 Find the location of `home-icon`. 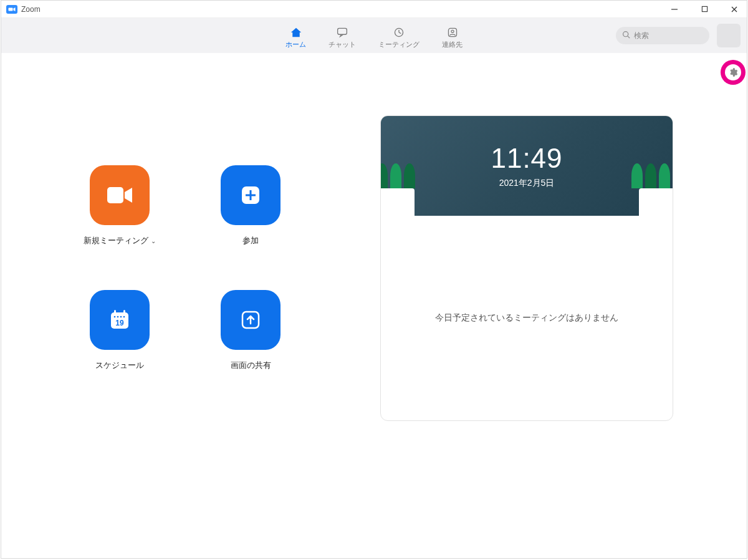

home-icon is located at coordinates (296, 32).